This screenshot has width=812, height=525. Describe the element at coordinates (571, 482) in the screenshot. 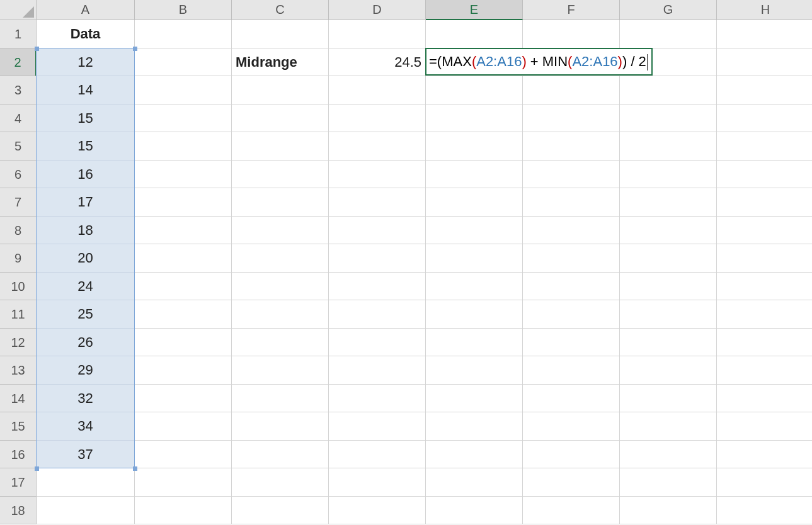

I see `cell-F17` at that location.